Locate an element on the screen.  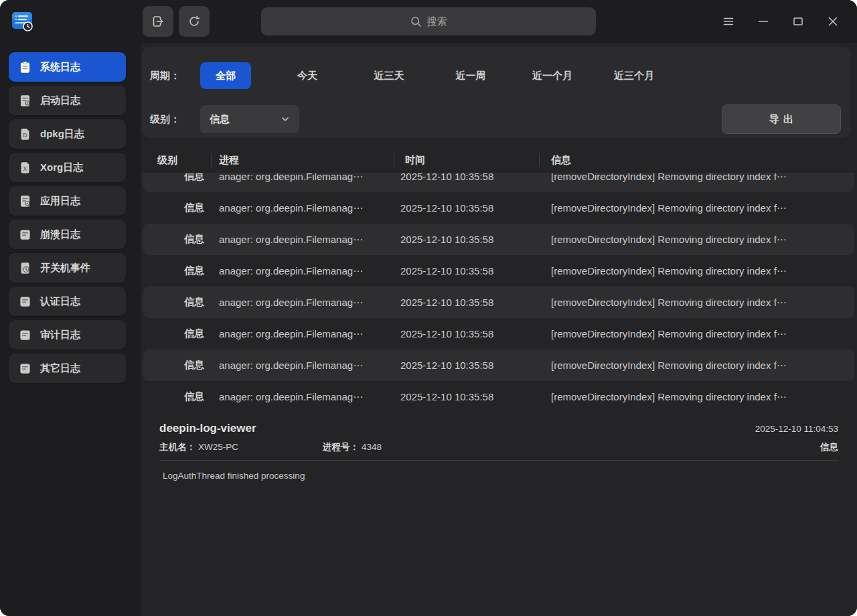
svg-text: D is located at coordinates (25, 135).